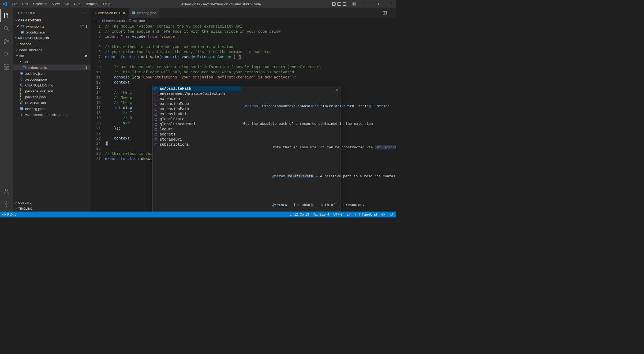 This screenshot has width=644, height=354. I want to click on code-line: // Use the console to output diagnostic …, so click(250, 67).